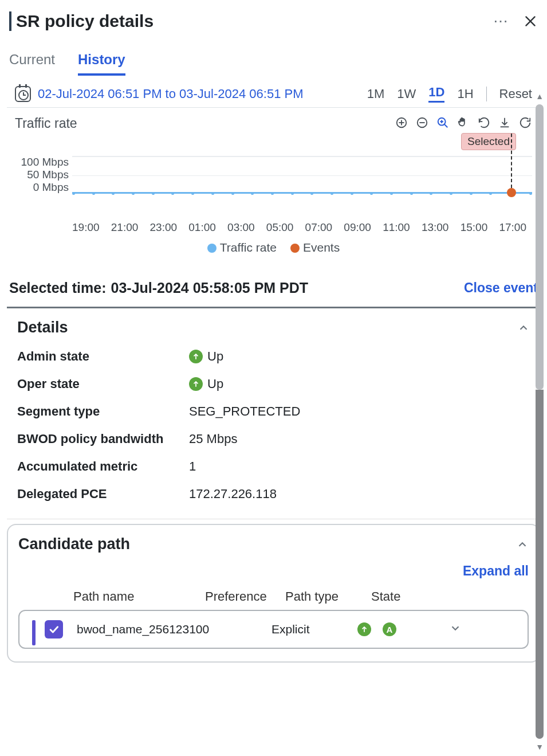 The width and height of the screenshot is (547, 756). I want to click on candidate-path-row: bwod_name_256123100 Explicit A, so click(274, 629).